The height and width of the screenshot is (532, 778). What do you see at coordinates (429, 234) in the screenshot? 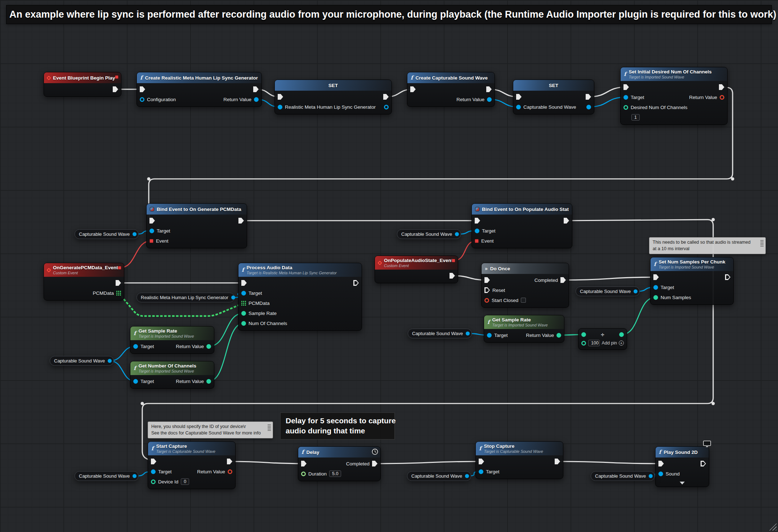
I see `pill_b: Capturable Sound Wave` at bounding box center [429, 234].